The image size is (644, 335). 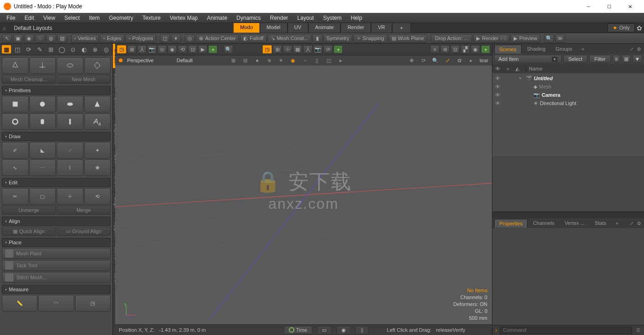 I want to click on section-edit: Edit, so click(x=56, y=182).